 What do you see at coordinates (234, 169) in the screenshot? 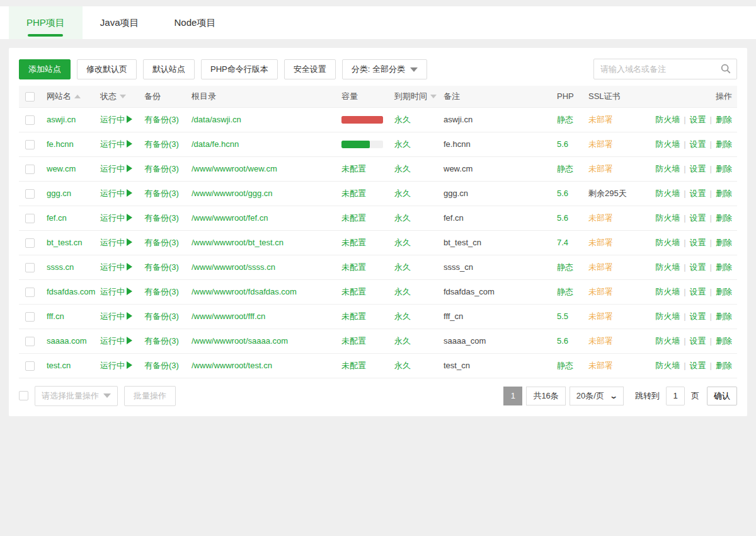
I see `root-path-link: /www/wwwroot/wew.cm` at bounding box center [234, 169].